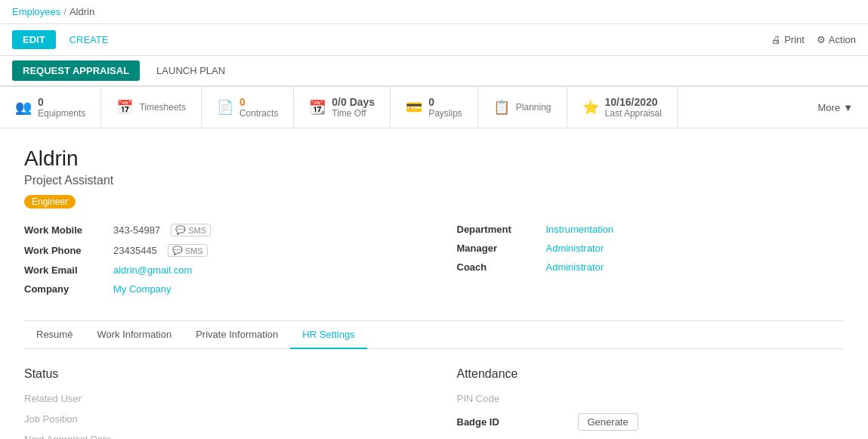 This screenshot has width=868, height=439. What do you see at coordinates (651, 399) in the screenshot?
I see `pin-code-row: PIN Code` at bounding box center [651, 399].